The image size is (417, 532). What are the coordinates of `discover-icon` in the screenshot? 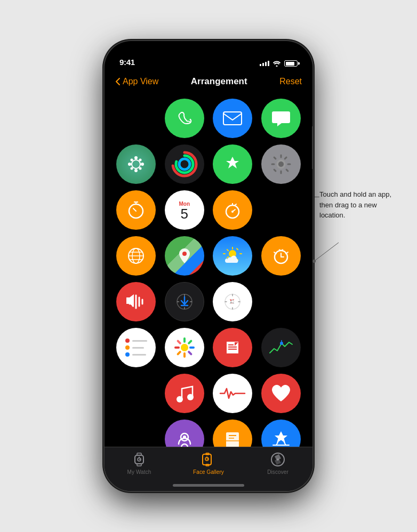 It's located at (278, 460).